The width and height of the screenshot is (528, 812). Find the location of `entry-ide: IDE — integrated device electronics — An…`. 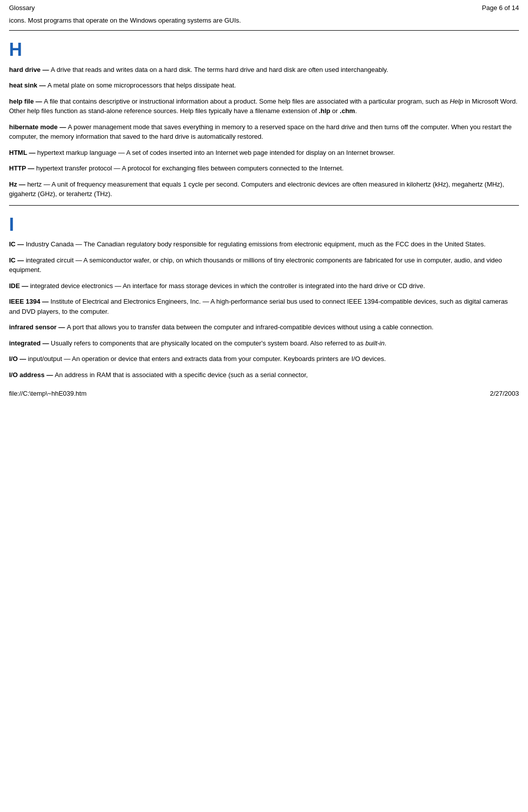

entry-ide: IDE — integrated device electronics — An… is located at coordinates (264, 286).